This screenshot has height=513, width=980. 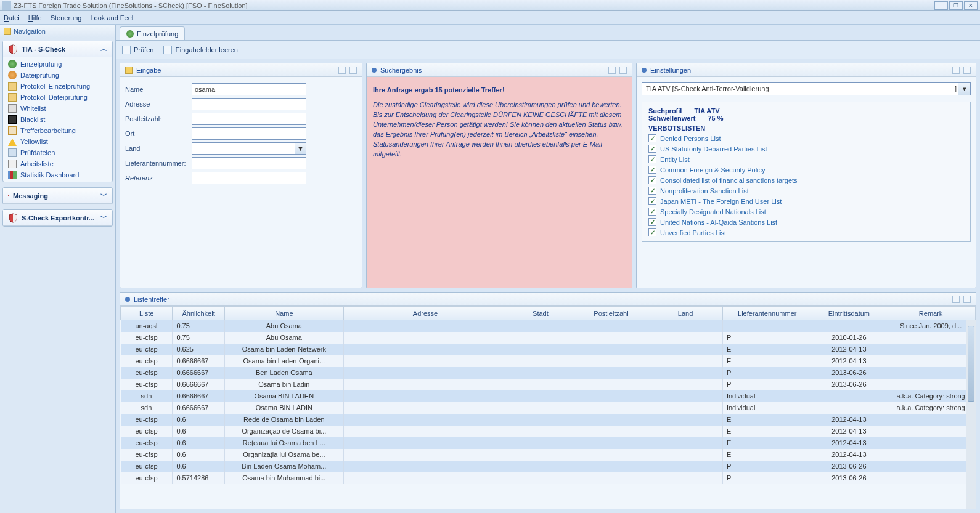 What do you see at coordinates (549, 326) in the screenshot?
I see `table-row: un-aqsl0.75Abu OsamaSince Jan. 2009, d..…` at bounding box center [549, 326].